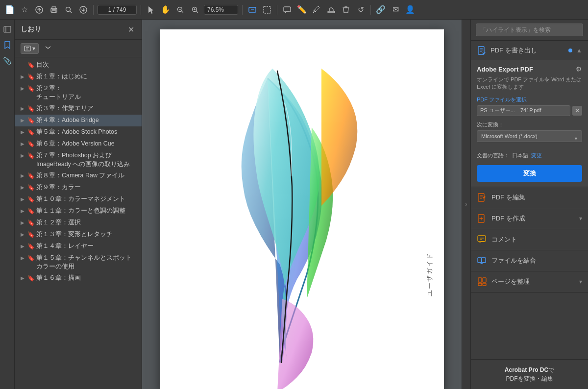  I want to click on view-options-button: ▾, so click(29, 49).